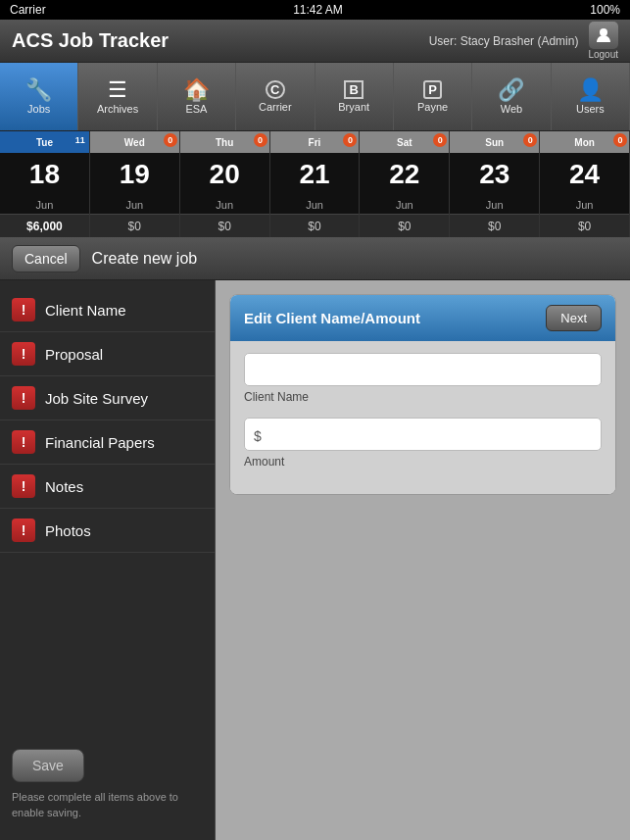 The width and height of the screenshot is (630, 840). Describe the element at coordinates (423, 394) in the screenshot. I see `edit-card: Edit Client Name/Amount Next Client Name…` at that location.